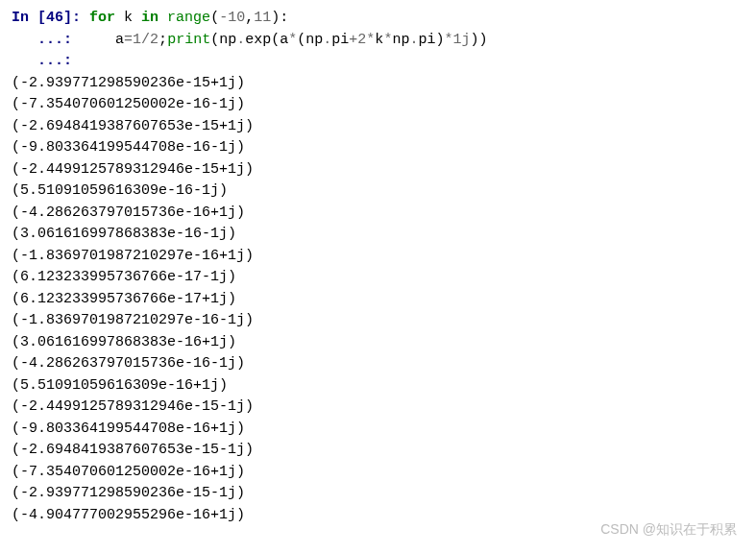  I want to click on np-3: np, so click(401, 40).